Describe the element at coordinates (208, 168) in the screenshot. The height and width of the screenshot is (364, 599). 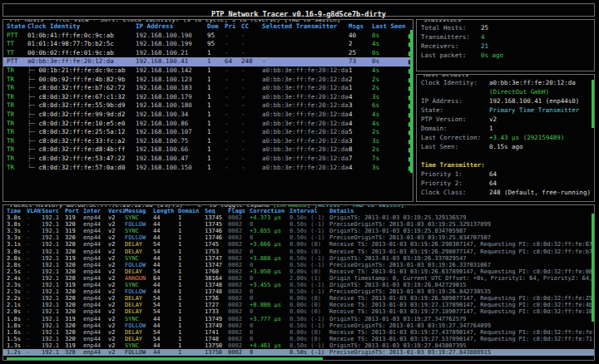
I see `host-row: TR└─ c8:0d:32:ff:fe:57:0a:d0192.168.100.…` at that location.